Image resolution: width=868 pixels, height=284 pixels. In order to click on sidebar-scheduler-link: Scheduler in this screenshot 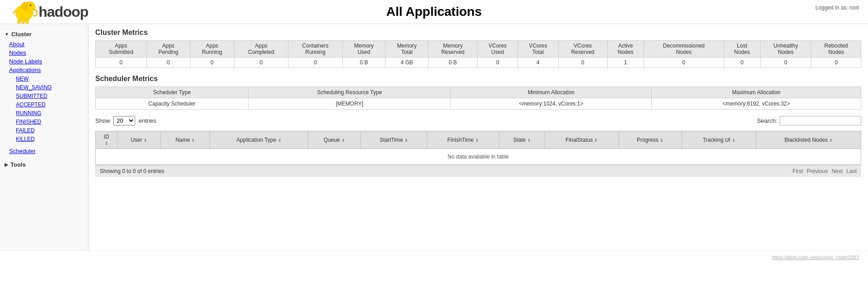, I will do `click(23, 151)`.